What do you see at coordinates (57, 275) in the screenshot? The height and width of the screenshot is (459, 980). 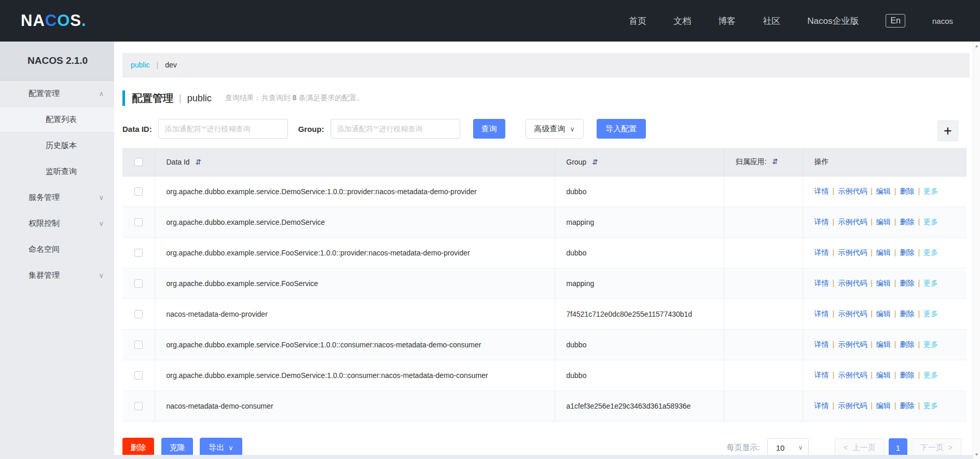 I see `sidebar-item-cluster-management: 集群管理∨` at bounding box center [57, 275].